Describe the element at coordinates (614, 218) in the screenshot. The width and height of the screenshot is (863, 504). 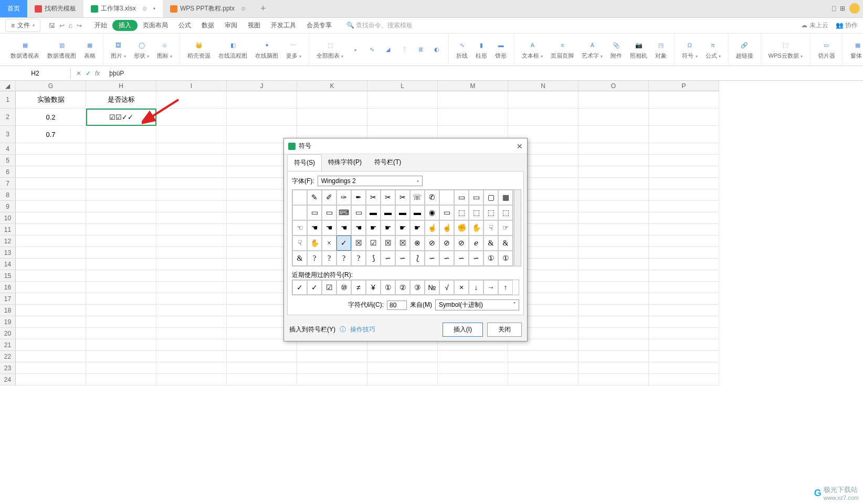
I see `cell-O10` at that location.